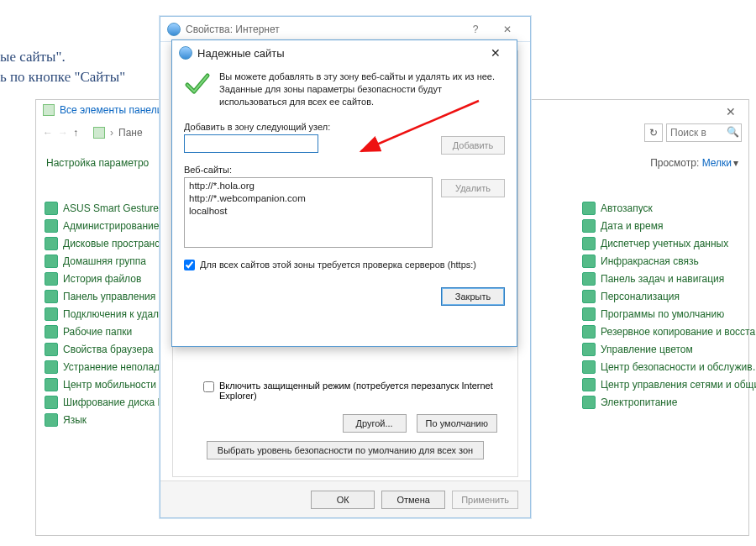  What do you see at coordinates (669, 279) in the screenshot?
I see `cp-item: Панель задач и навигация` at bounding box center [669, 279].